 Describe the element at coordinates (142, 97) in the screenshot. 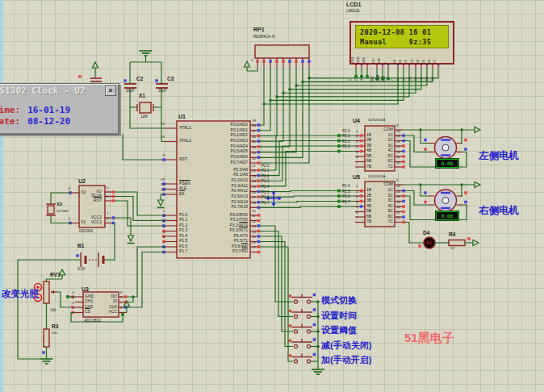

I see `x1-ref: X1` at that location.